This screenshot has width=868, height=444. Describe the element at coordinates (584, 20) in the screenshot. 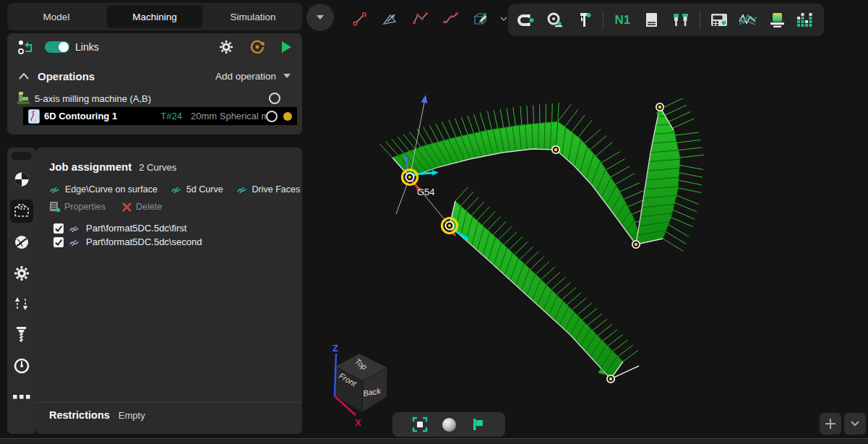

I see `caliper-button` at that location.